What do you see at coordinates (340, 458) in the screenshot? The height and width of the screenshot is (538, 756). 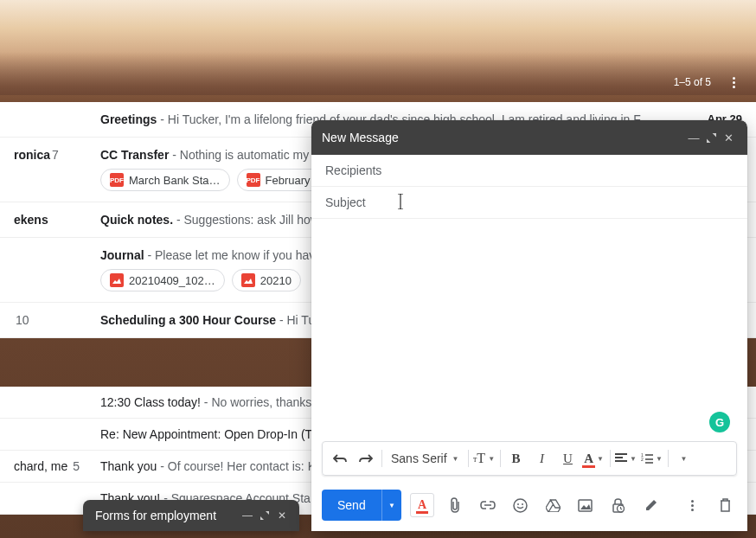 I see `undo-button` at bounding box center [340, 458].